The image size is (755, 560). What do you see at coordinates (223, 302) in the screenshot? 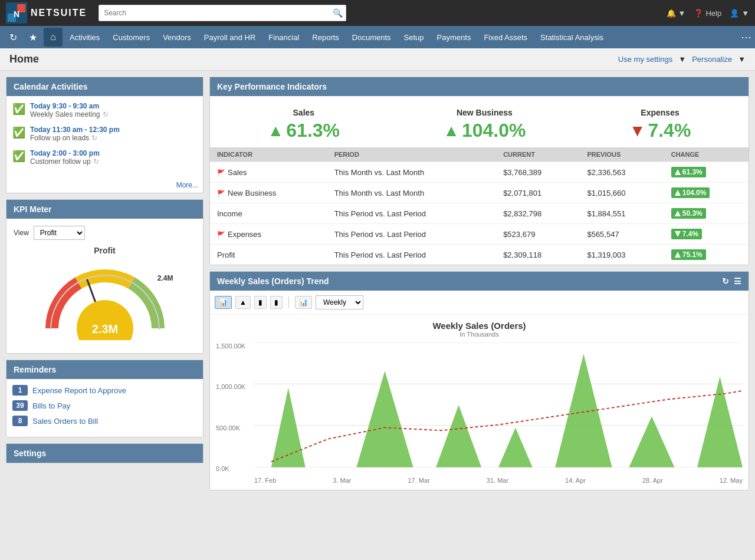
I see `chart-line-btn: 📊` at bounding box center [223, 302].